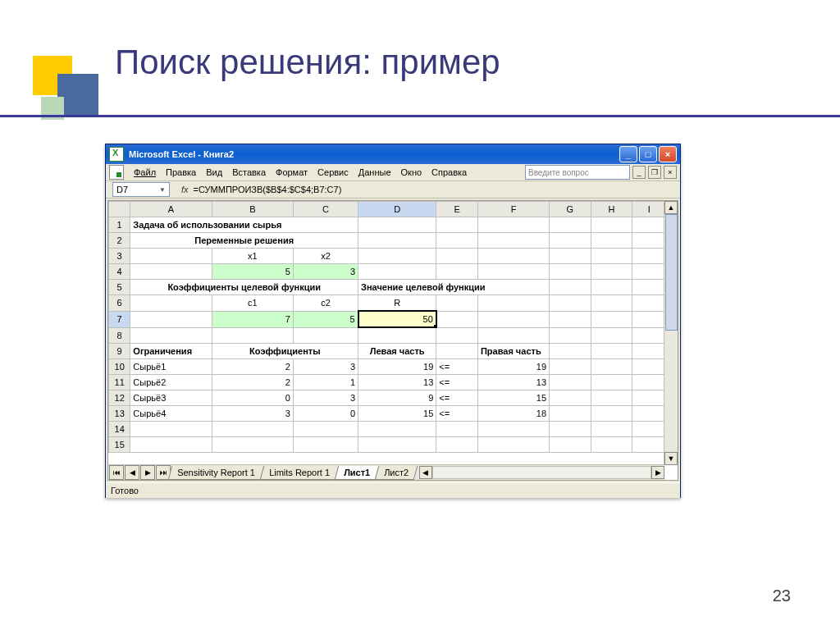  I want to click on col-header-F: F, so click(514, 210).